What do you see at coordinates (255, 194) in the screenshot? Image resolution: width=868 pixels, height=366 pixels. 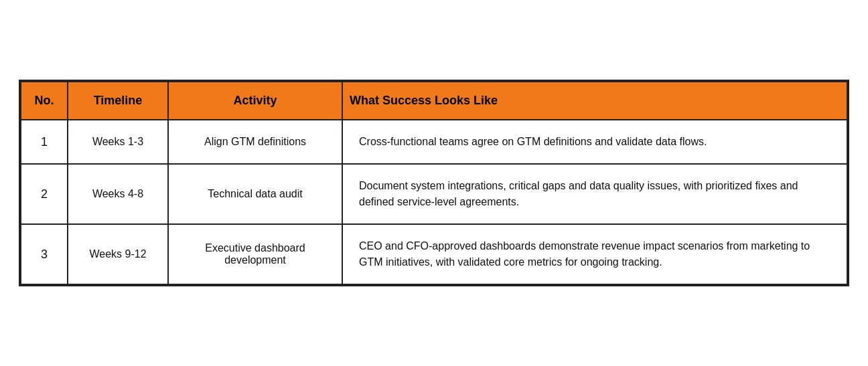 I see `row-2-activity: Technical data audit` at bounding box center [255, 194].